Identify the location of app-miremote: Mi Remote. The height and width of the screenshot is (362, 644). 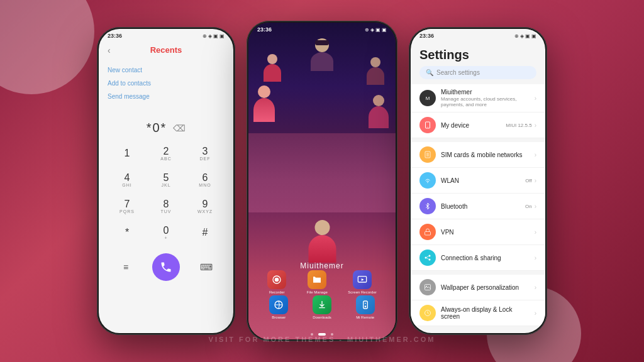
(365, 307).